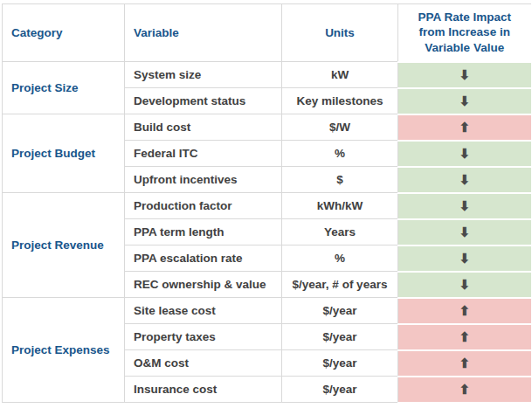 Image resolution: width=532 pixels, height=408 pixels. I want to click on units-cell: $, so click(341, 180).